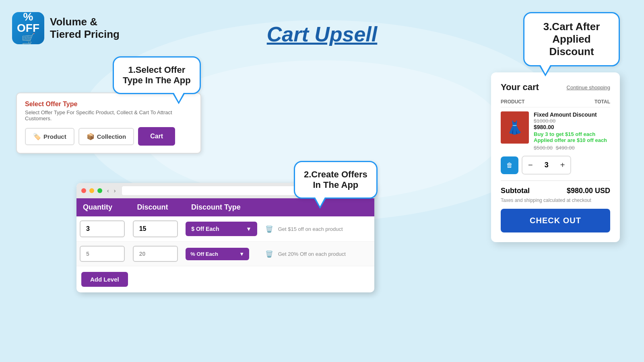 The height and width of the screenshot is (362, 644). I want to click on collection-icon: 📦, so click(91, 137).